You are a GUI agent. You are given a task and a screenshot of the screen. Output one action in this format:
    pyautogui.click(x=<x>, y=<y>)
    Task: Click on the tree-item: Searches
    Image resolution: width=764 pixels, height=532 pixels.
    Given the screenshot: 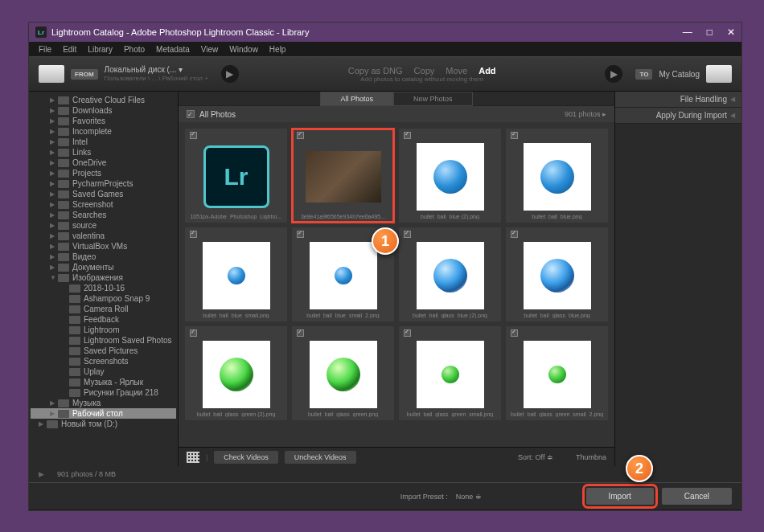 What is the action you would take?
    pyautogui.click(x=103, y=215)
    